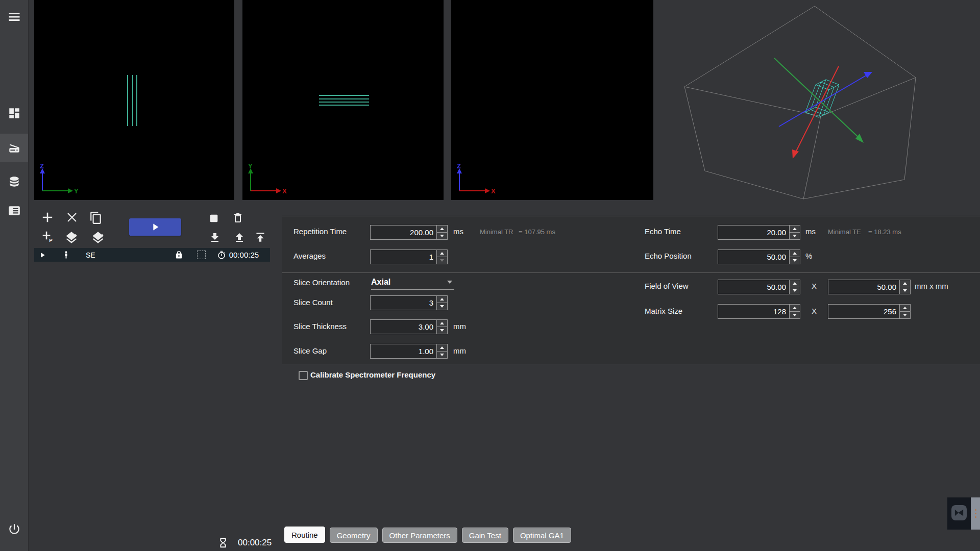 Image resolution: width=980 pixels, height=551 pixels. Describe the element at coordinates (403, 303) in the screenshot. I see `slice-count-input` at that location.